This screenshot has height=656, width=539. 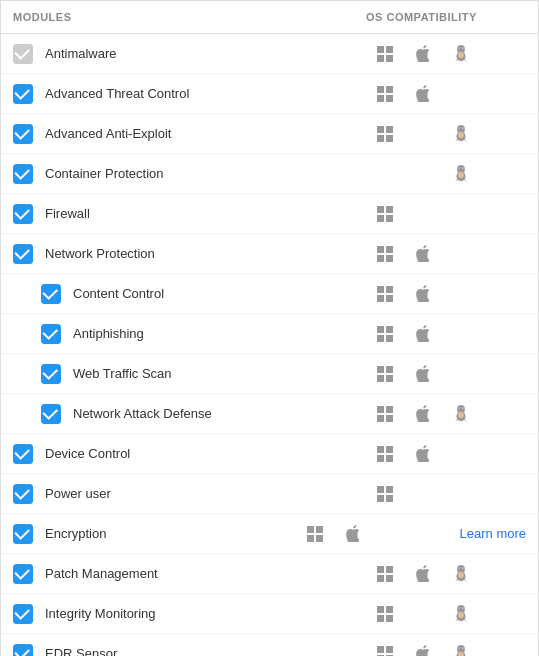 What do you see at coordinates (51, 294) in the screenshot?
I see `checkbox-content-control` at bounding box center [51, 294].